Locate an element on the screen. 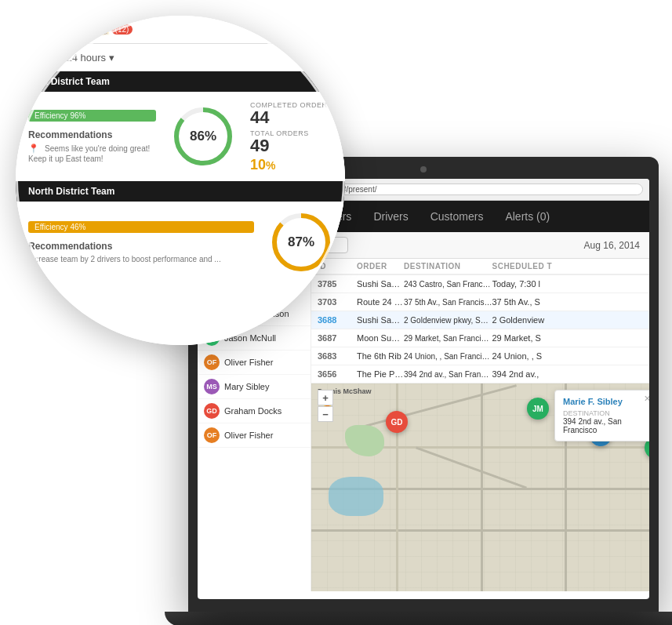  th-scheduled: Scheduled T is located at coordinates (536, 267).